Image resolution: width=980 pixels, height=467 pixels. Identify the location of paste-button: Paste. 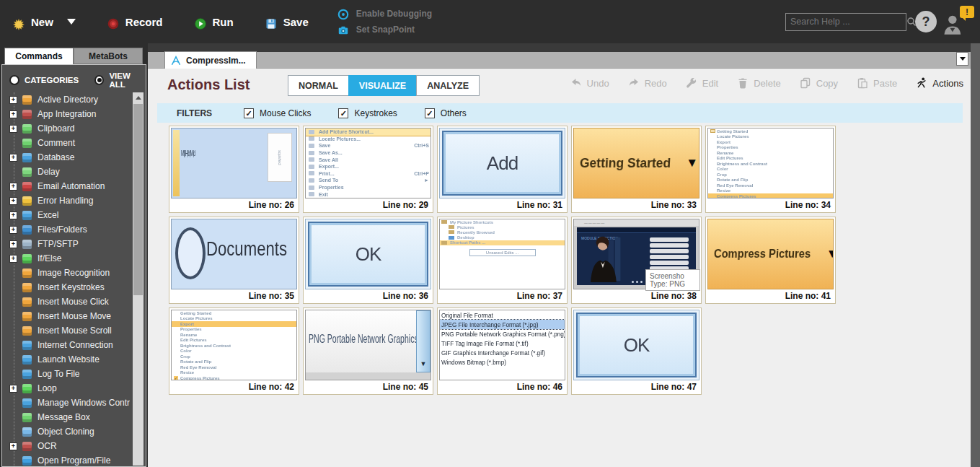
(877, 83).